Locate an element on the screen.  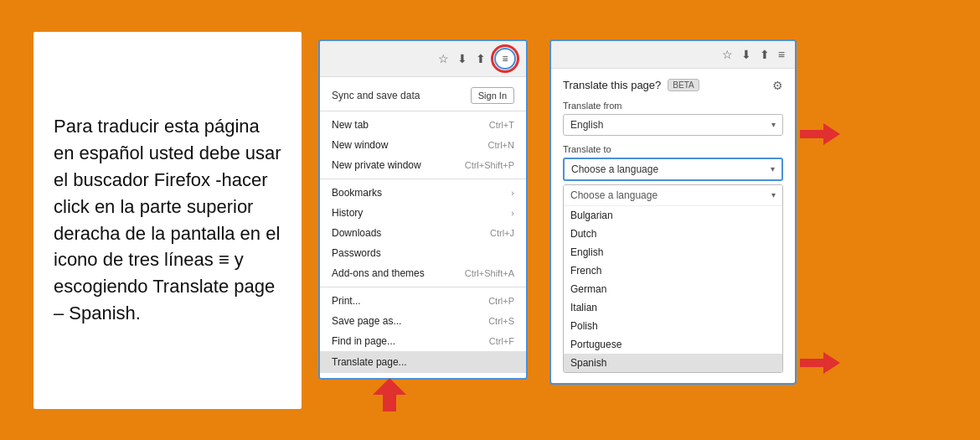
dropdown-header: Choose a language ▾ is located at coordinates (673, 196).